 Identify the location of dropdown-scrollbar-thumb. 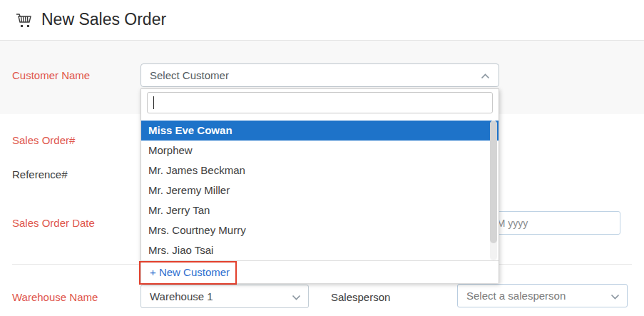
(494, 182).